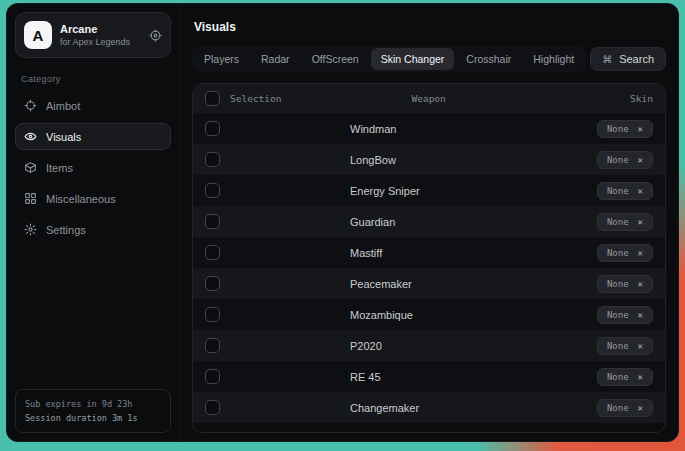  Describe the element at coordinates (413, 59) in the screenshot. I see `tab-skin-changer: Skin Changer` at that location.